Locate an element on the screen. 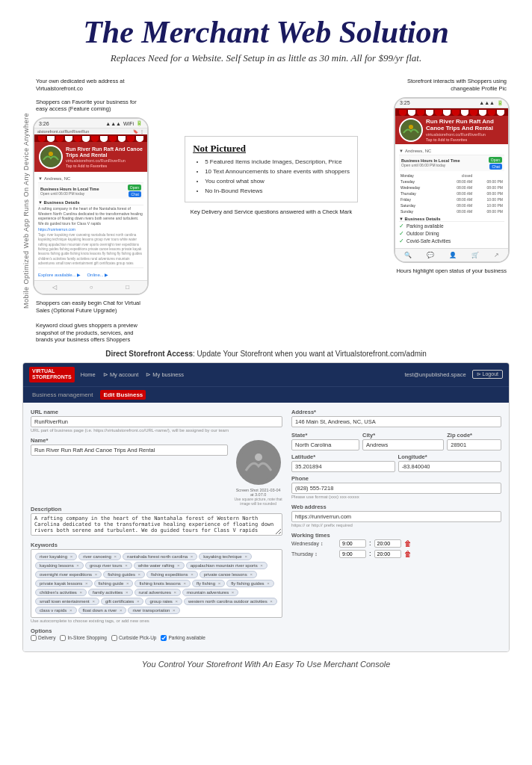 The image size is (532, 765). keyword-tag: kayaking lessons × is located at coordinates (60, 566).